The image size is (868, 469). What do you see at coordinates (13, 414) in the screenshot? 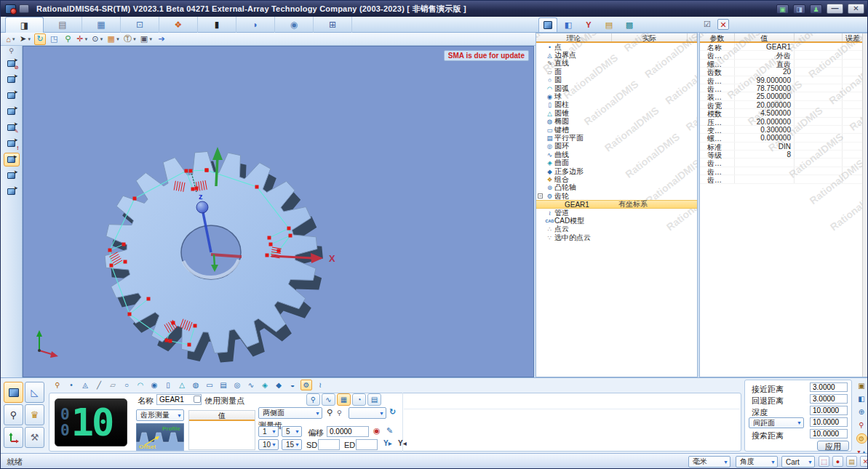
I see `machine-probe-button: ⚲` at bounding box center [13, 414].